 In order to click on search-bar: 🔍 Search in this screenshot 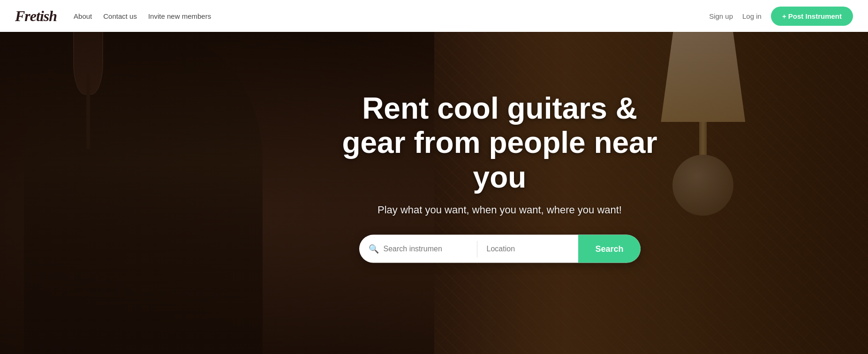, I will do `click(500, 249)`.